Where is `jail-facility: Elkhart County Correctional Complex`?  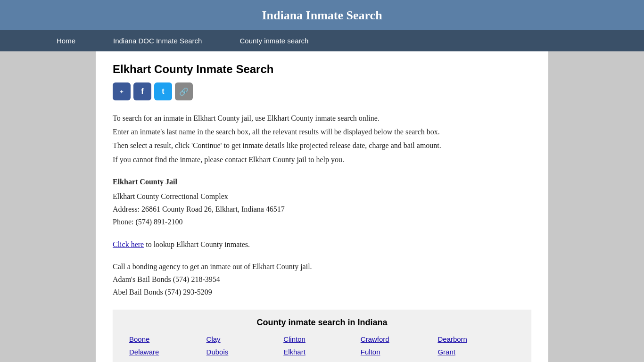 jail-facility: Elkhart County Correctional Complex is located at coordinates (322, 196).